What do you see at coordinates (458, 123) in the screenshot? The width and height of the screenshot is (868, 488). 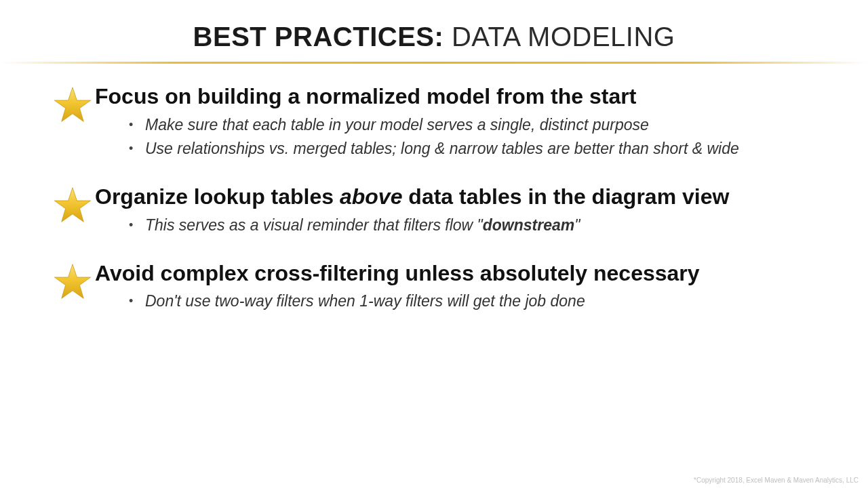 I see `item-body: Focus on building a normalized model fro…` at bounding box center [458, 123].